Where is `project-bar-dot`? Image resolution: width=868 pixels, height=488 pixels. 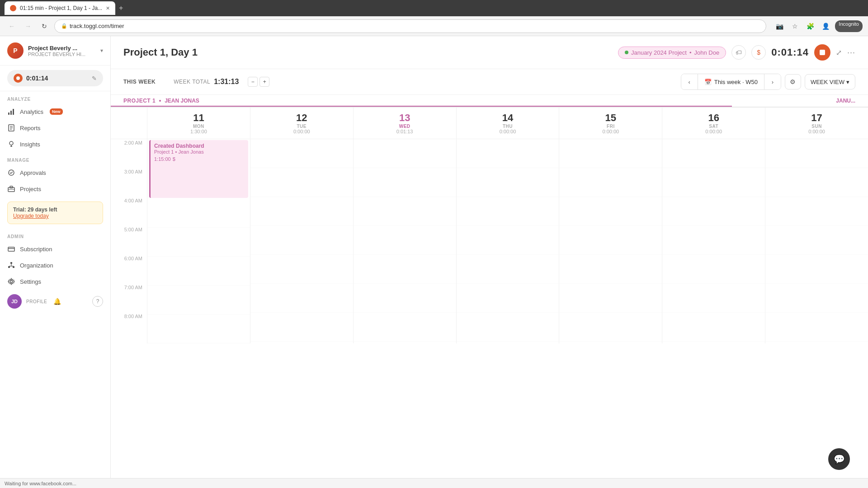 project-bar-dot is located at coordinates (160, 101).